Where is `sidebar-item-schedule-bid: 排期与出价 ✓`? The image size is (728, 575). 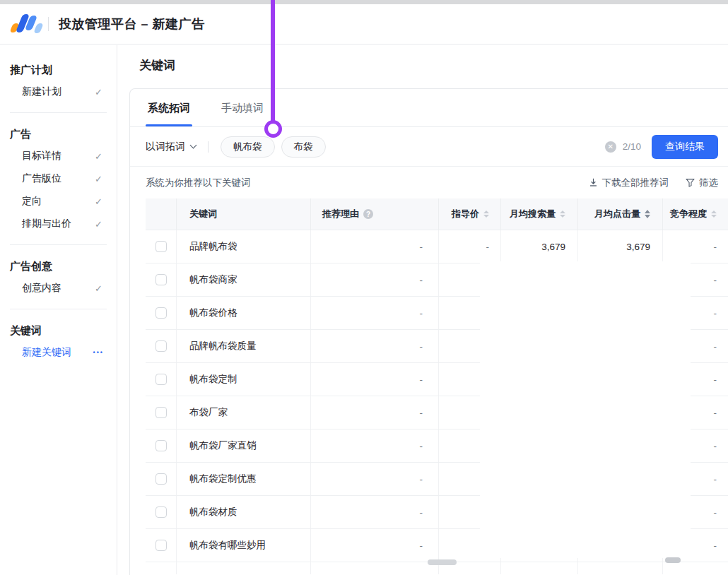
sidebar-item-schedule-bid: 排期与出价 ✓ is located at coordinates (58, 224).